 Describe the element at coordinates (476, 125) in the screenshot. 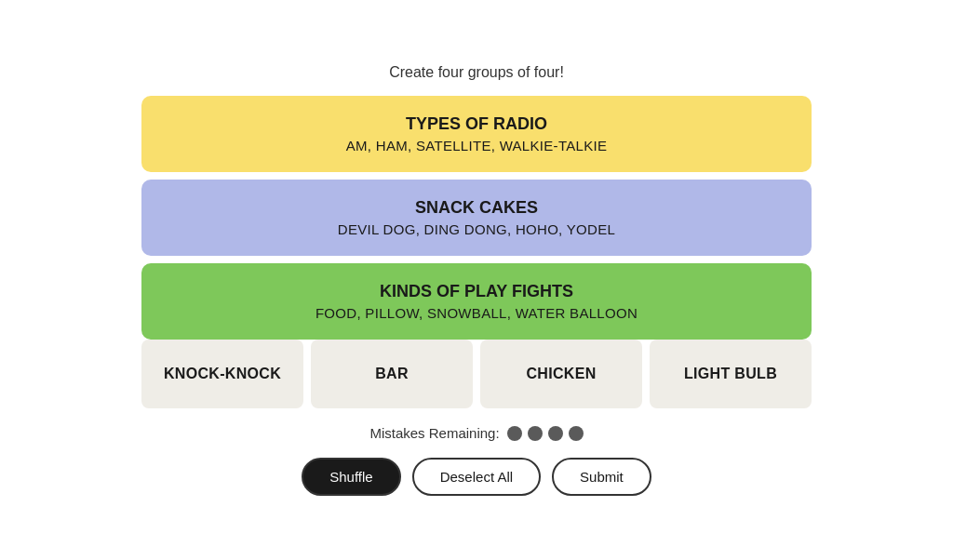

I see `group-title-yellow: TYPES OF RADIO` at that location.